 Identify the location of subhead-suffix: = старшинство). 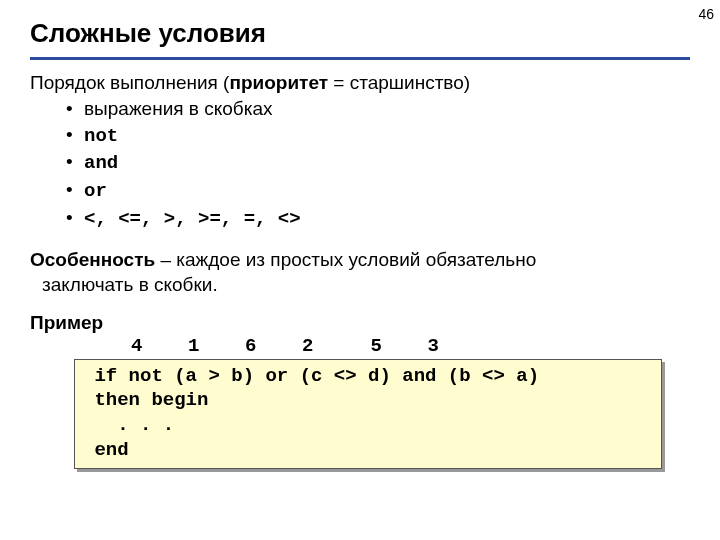
(399, 82).